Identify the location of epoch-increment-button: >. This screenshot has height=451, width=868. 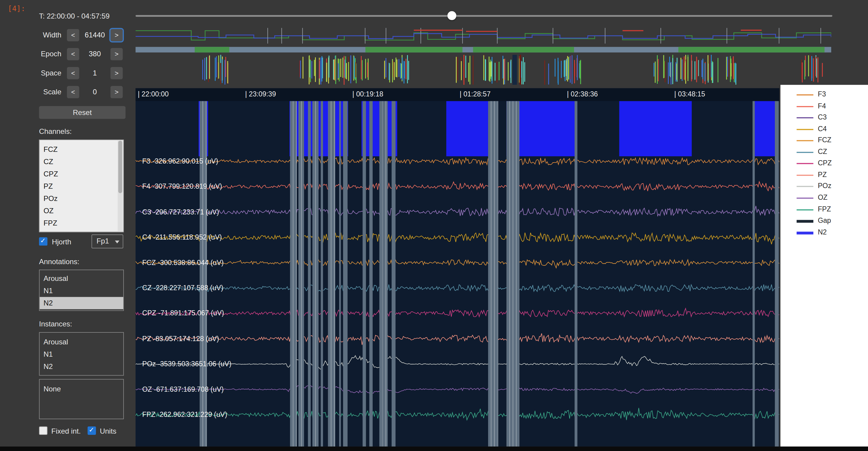
(117, 54).